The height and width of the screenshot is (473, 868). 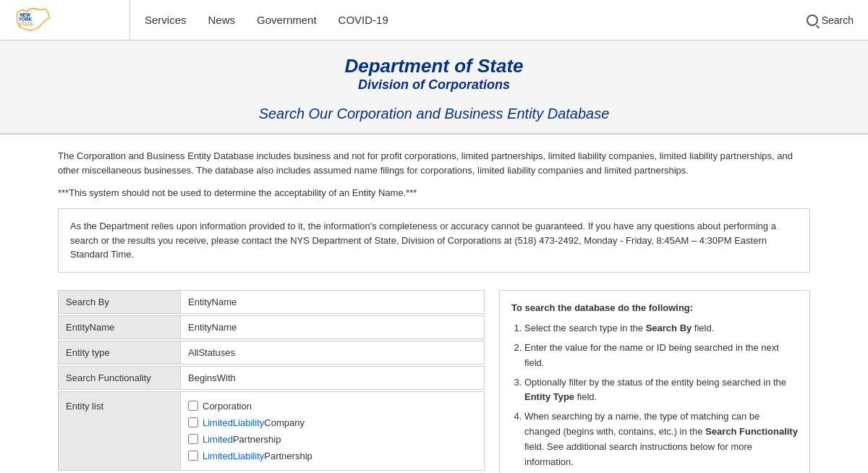 I want to click on checkbox-lp: LimitedPartnership, so click(x=333, y=440).